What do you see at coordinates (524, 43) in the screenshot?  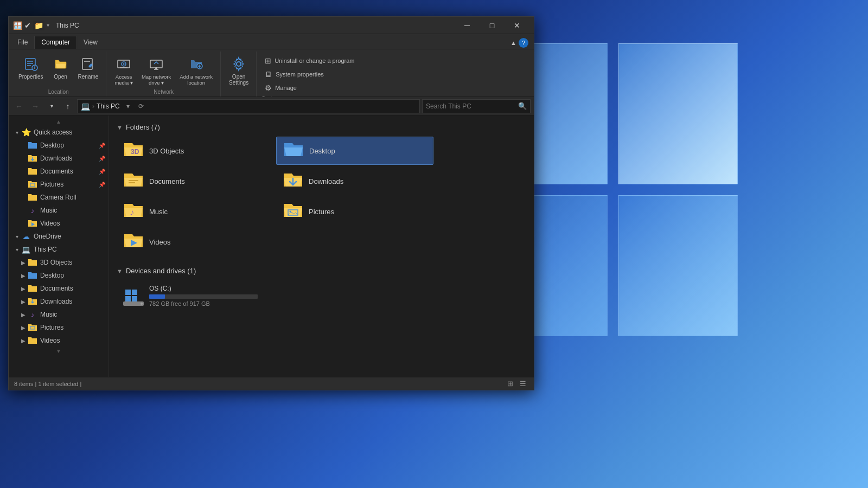 I see `help-icon: ?` at bounding box center [524, 43].